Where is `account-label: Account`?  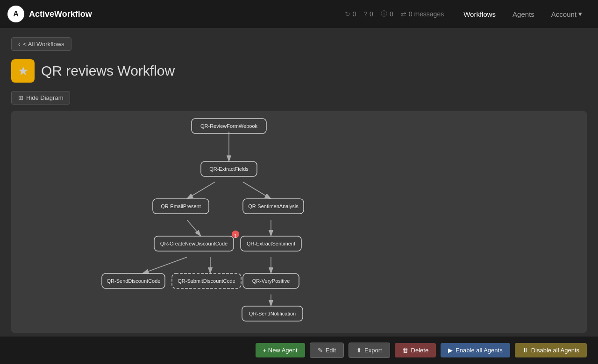
account-label: Account is located at coordinates (564, 14).